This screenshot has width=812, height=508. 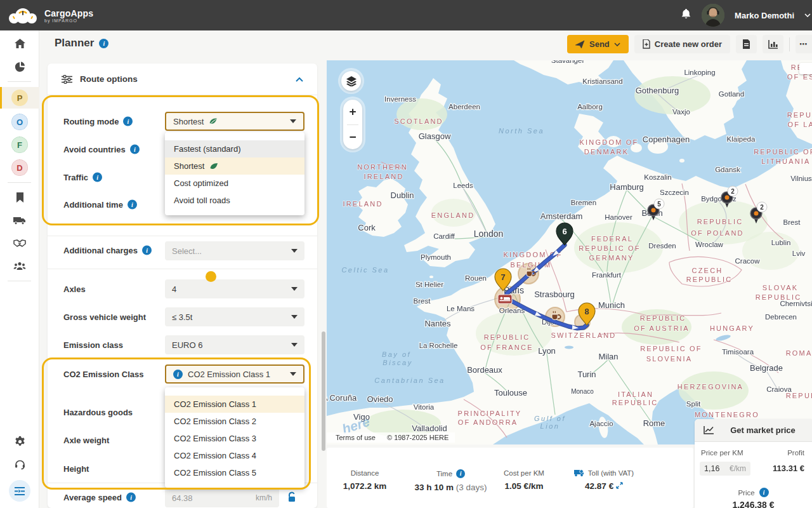 What do you see at coordinates (235, 201) in the screenshot?
I see `menu-option-avoid-toll-roads: Avoid toll roads` at bounding box center [235, 201].